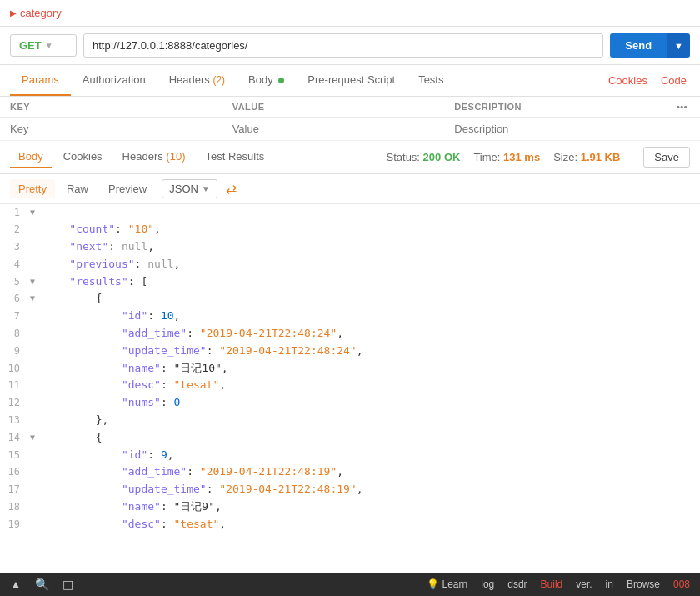 This screenshot has width=700, height=596. What do you see at coordinates (587, 157) in the screenshot?
I see `size-label: Size: 1.91 KB` at bounding box center [587, 157].